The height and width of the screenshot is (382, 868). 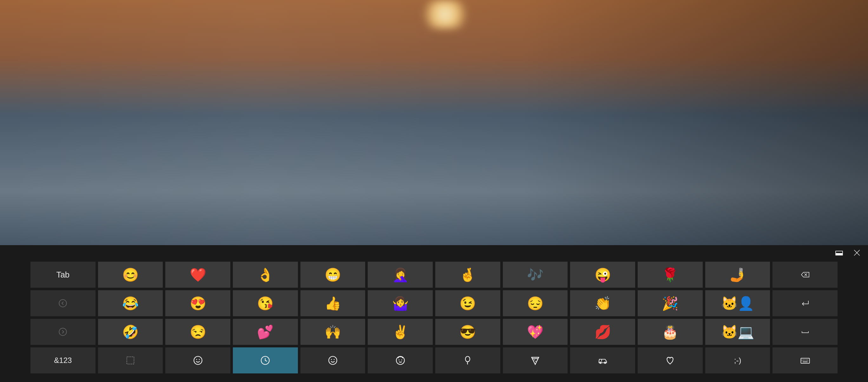 What do you see at coordinates (468, 274) in the screenshot?
I see `emoji-key-crossed-fingers: 🤞` at bounding box center [468, 274].